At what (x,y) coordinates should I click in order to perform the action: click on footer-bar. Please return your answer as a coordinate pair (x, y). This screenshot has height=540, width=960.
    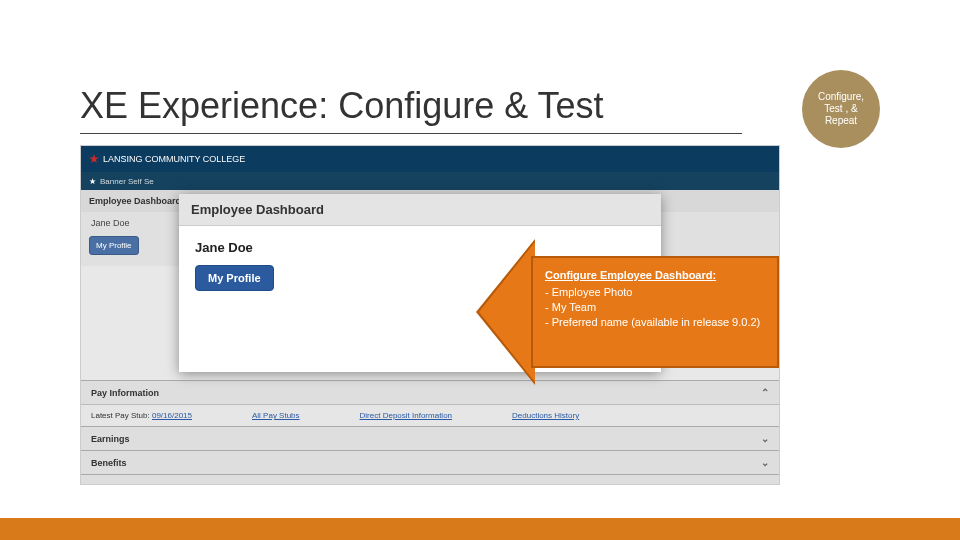
    Looking at the image, I should click on (480, 529).